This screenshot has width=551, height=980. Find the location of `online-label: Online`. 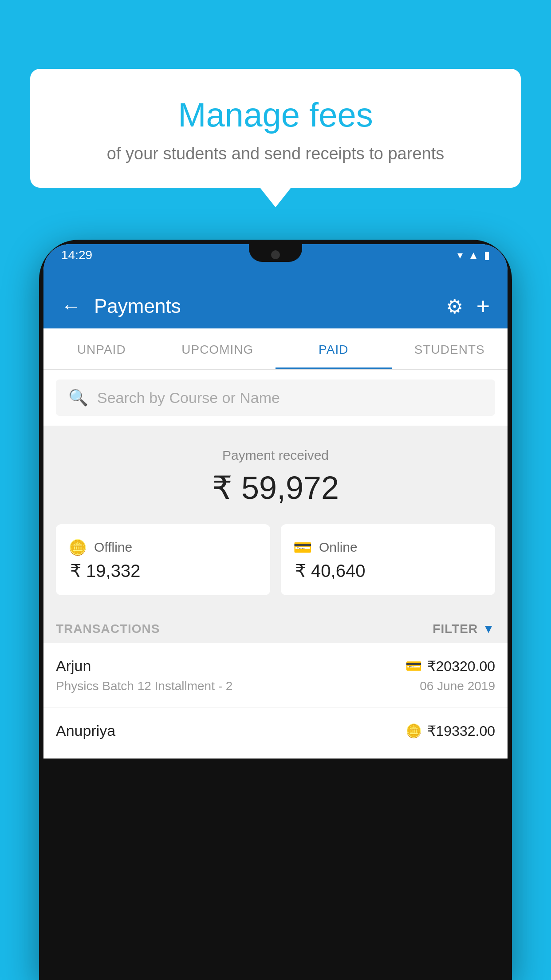

online-label: Online is located at coordinates (338, 547).